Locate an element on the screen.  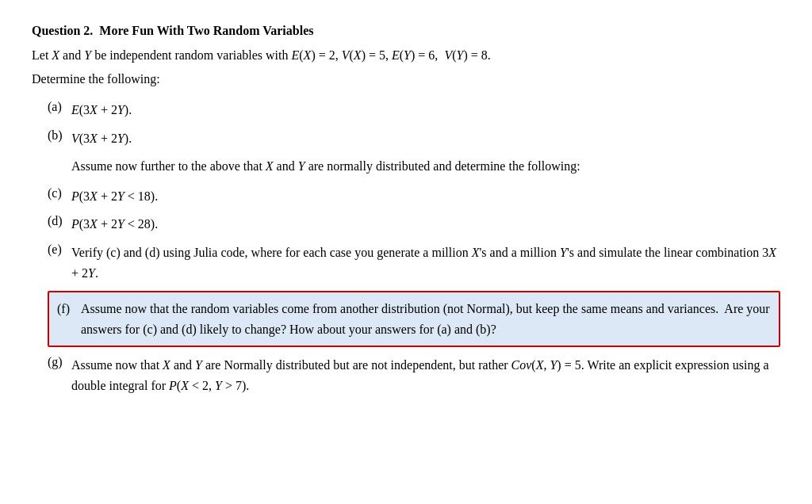
part-e: (e) Verify (c) and (d) using Julia code,… is located at coordinates (406, 263).